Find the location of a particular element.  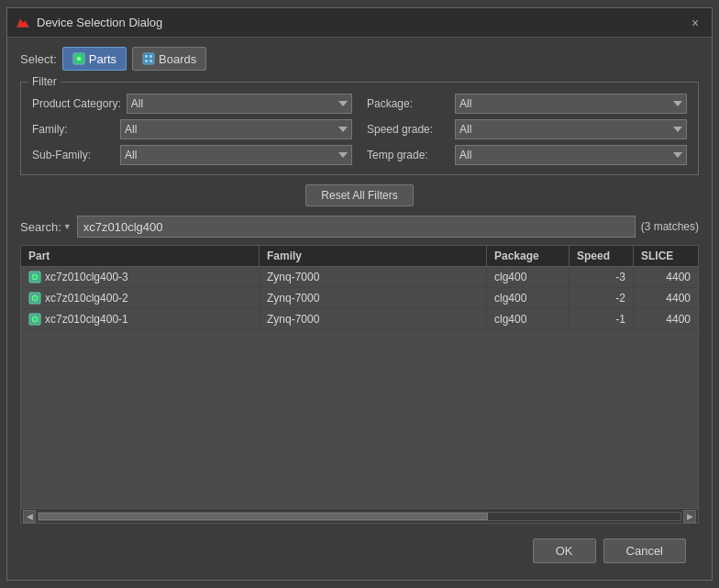

table-header: Part Family Package Speed SLICE is located at coordinates (360, 257).